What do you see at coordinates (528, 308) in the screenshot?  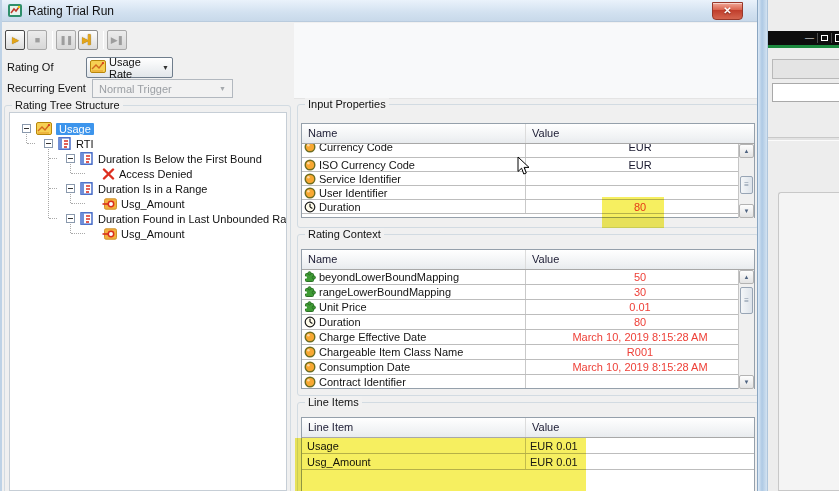 I see `table-row: Unit Price0.01` at bounding box center [528, 308].